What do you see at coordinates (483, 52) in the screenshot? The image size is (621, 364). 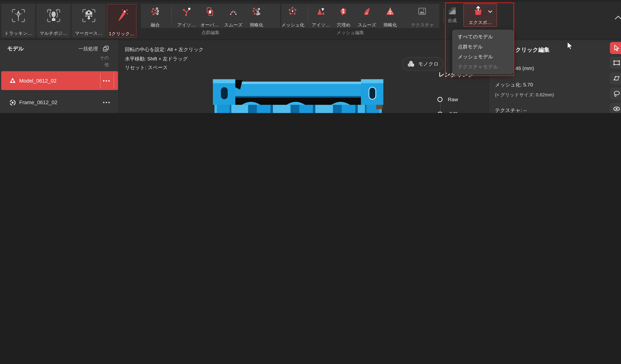 I see `export-dropdown-menu: すべてのモデル 点群モデル メッシュモデル テクスチャモデル` at bounding box center [483, 52].